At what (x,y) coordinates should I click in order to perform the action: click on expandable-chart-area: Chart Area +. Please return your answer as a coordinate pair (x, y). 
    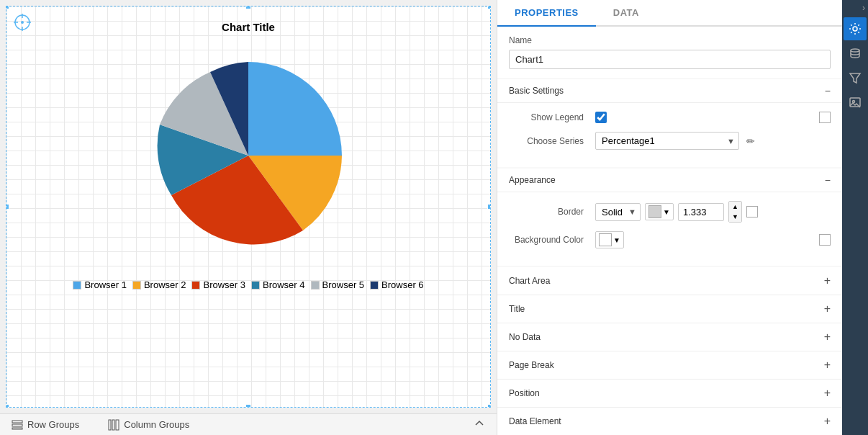
    Looking at the image, I should click on (669, 281).